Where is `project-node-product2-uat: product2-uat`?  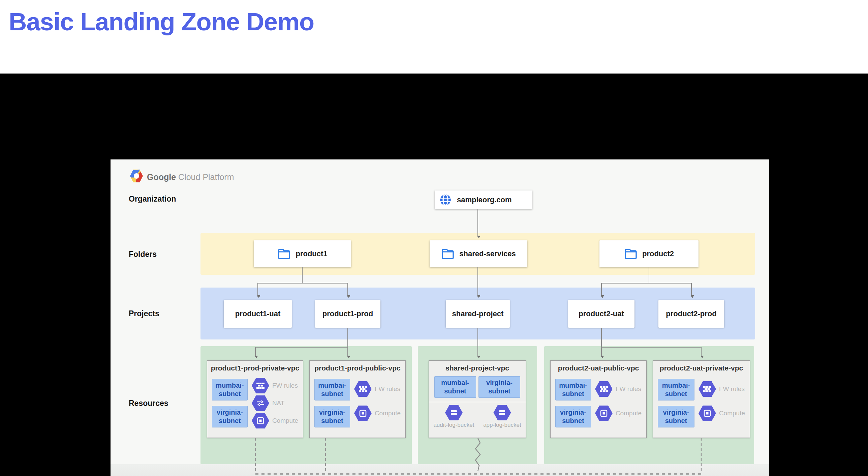 project-node-product2-uat: product2-uat is located at coordinates (601, 314).